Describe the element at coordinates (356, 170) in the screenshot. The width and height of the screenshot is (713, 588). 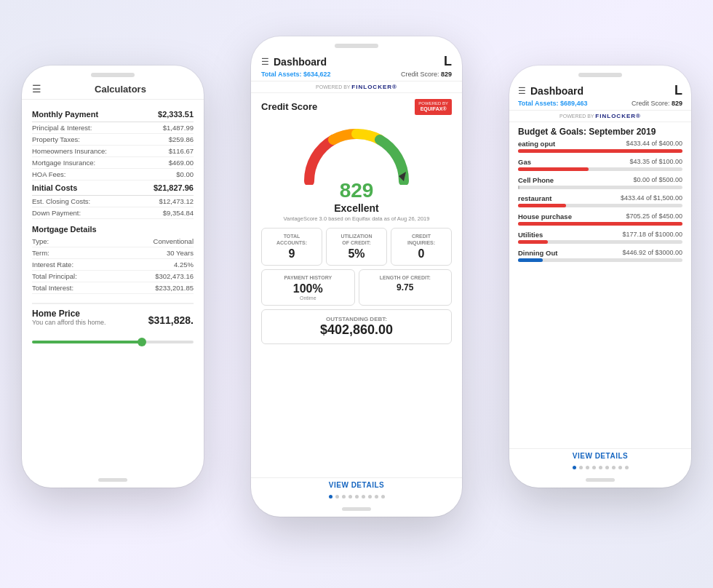
I see `gauge-container: 829 Excellent VantageScore 3.0 based on …` at that location.